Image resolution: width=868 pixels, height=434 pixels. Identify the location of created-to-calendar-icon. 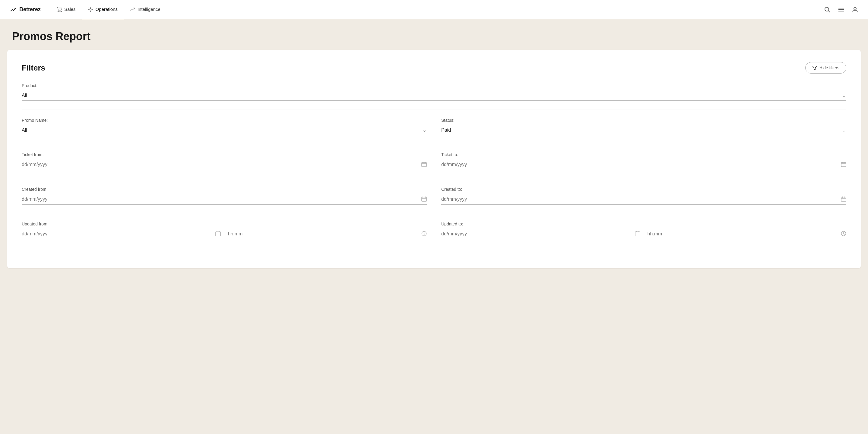
(844, 199).